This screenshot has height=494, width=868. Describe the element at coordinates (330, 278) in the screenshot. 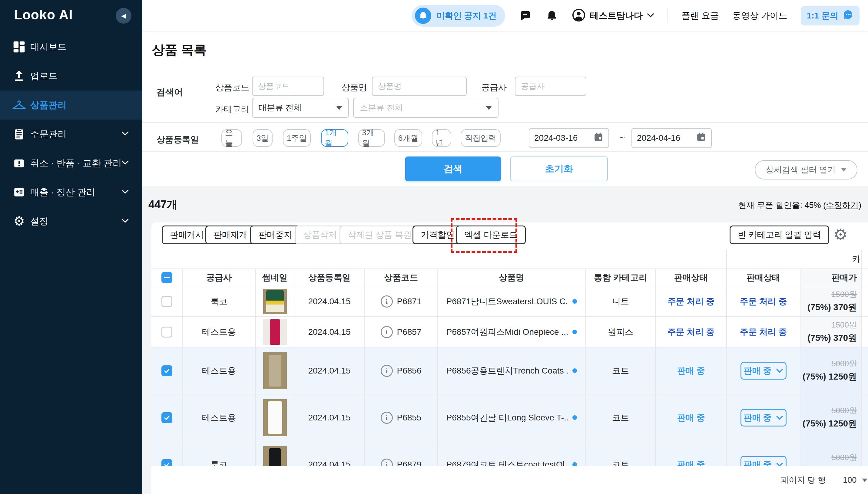

I see `header-reg-date: 상품등록일` at that location.